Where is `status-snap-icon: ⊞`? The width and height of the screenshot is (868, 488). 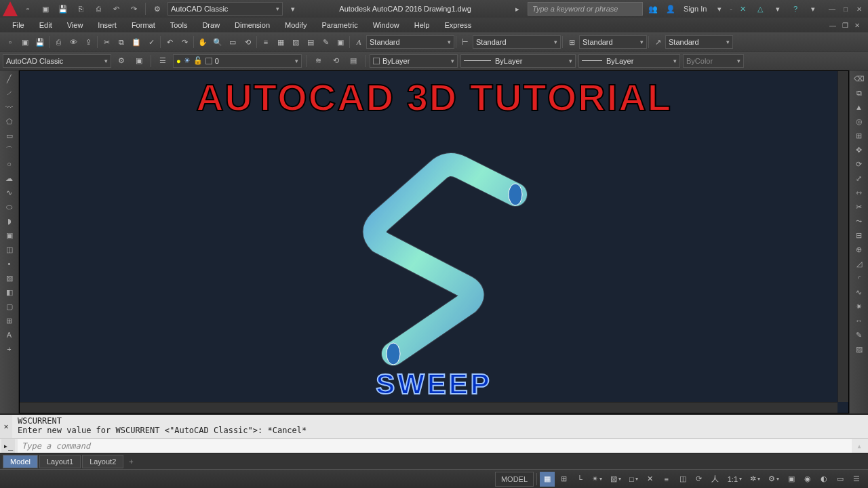 status-snap-icon: ⊞ is located at coordinates (564, 479).